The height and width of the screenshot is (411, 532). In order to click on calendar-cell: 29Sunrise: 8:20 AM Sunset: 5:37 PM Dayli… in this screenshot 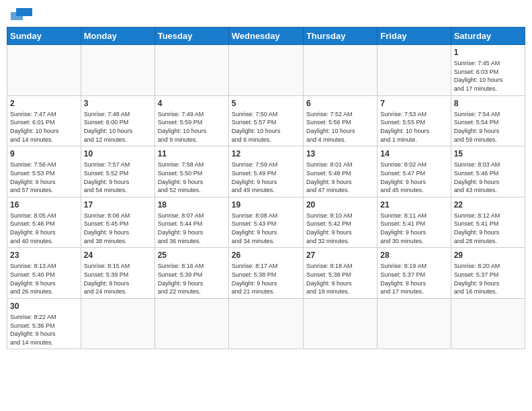, I will do `click(488, 273)`.